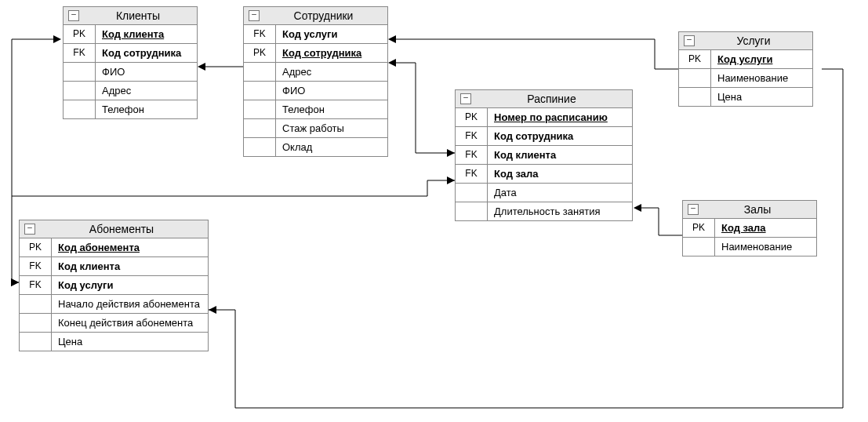 The image size is (868, 422). I want to click on field-cell: Оклад, so click(332, 147).